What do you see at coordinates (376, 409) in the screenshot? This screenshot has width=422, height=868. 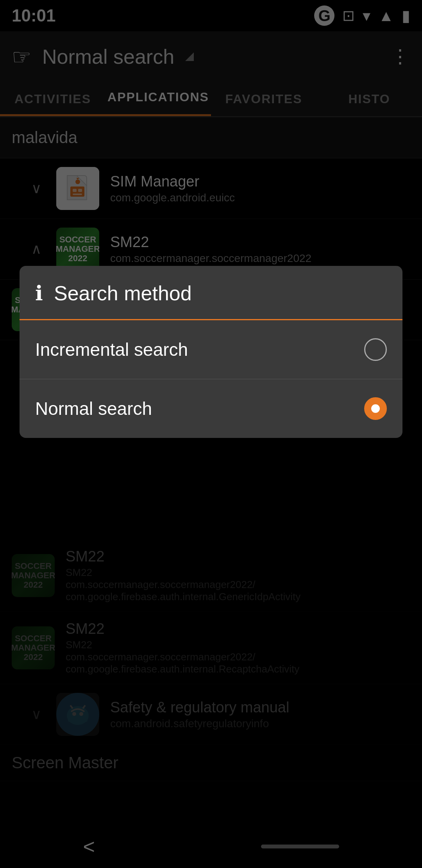 I see `normal-search-radio` at bounding box center [376, 409].